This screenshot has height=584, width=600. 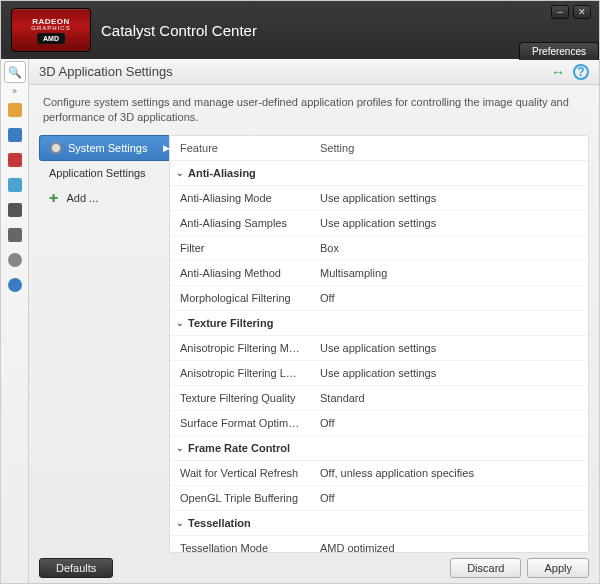 I want to click on defaults-button: Defaults, so click(x=76, y=568).